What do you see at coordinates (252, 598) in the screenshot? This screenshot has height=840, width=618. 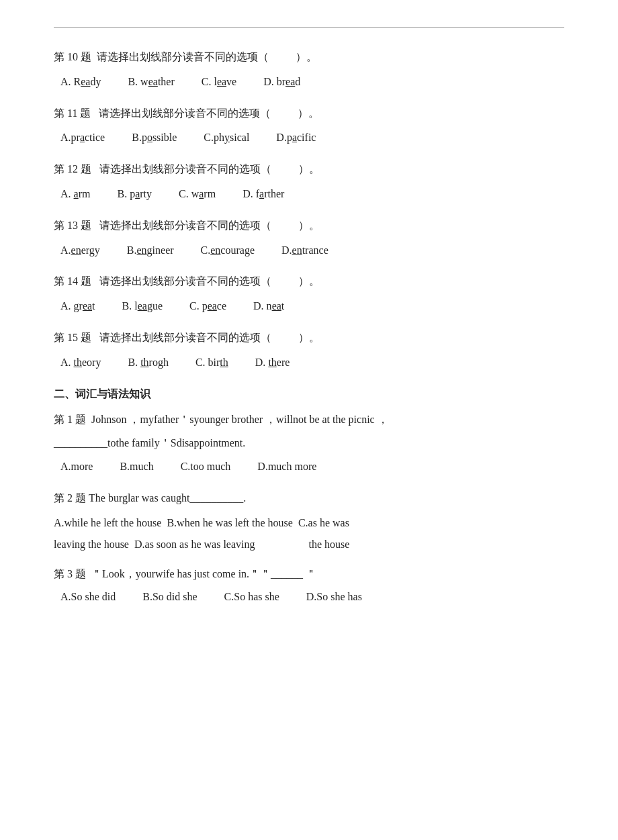 I see `s2q3-optC: C.So has she` at bounding box center [252, 598].